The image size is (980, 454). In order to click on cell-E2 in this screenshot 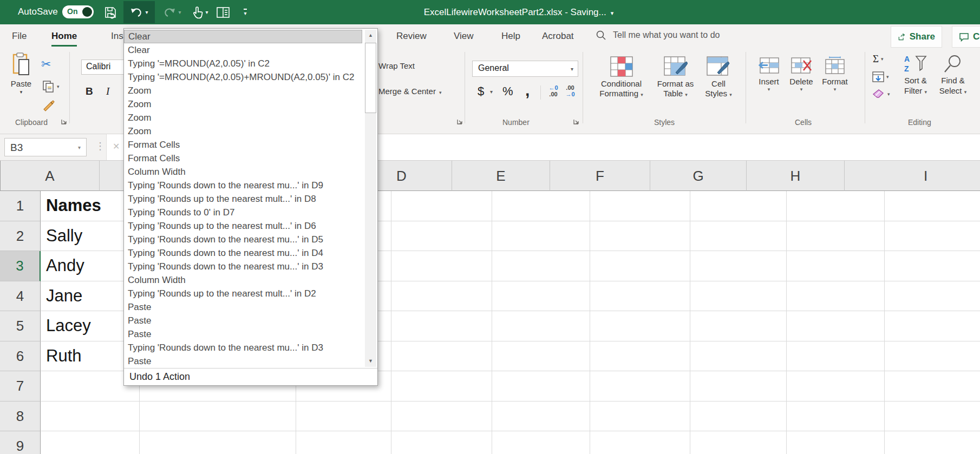, I will do `click(541, 236)`.